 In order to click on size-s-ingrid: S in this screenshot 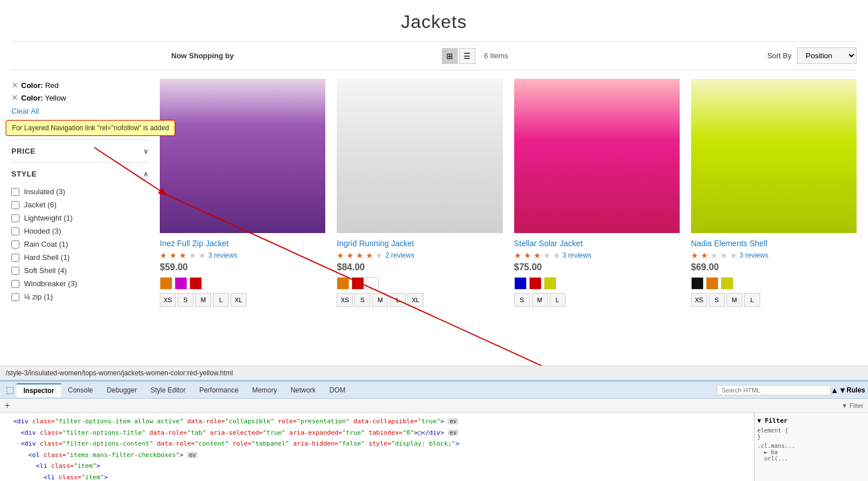, I will do `click(362, 300)`.